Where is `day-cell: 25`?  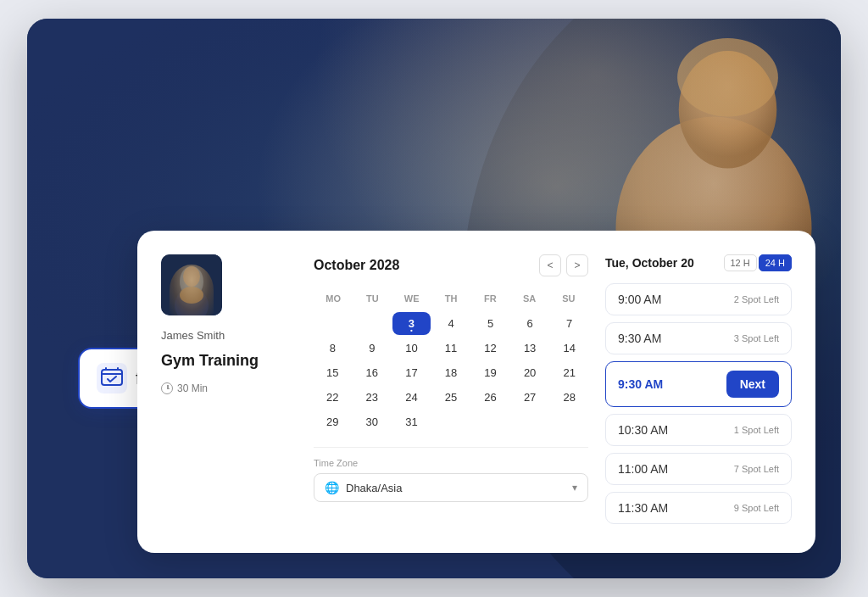 day-cell: 25 is located at coordinates (451, 397).